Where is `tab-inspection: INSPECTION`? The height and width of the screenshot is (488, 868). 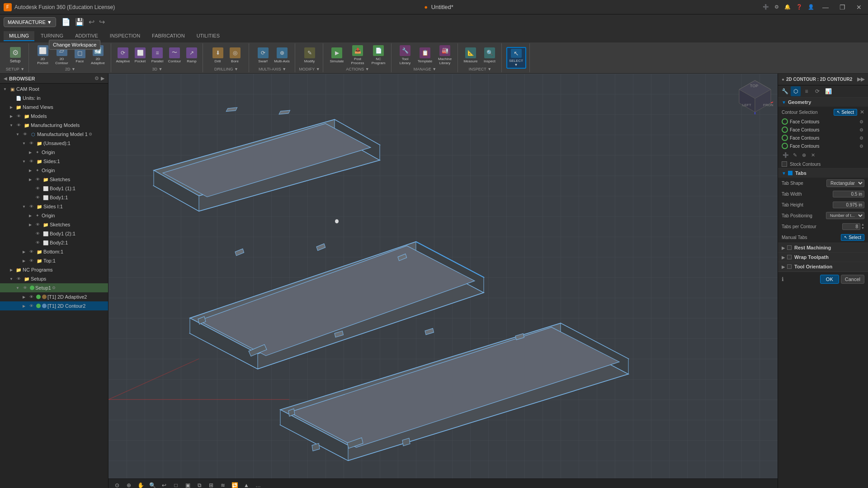 tab-inspection: INSPECTION is located at coordinates (125, 36).